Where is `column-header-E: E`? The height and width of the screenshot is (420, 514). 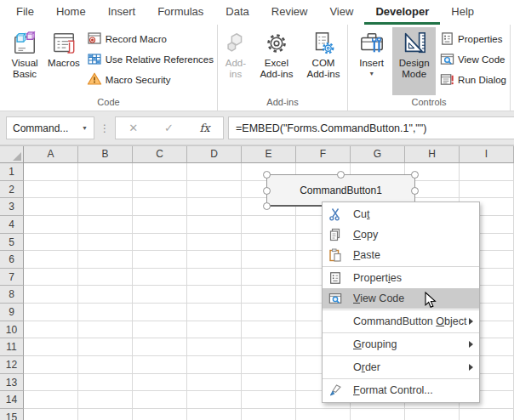 column-header-E: E is located at coordinates (269, 155).